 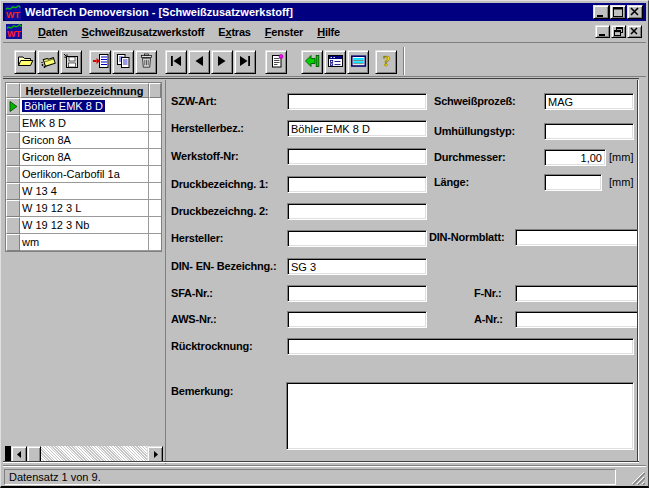 What do you see at coordinates (52, 208) in the screenshot?
I see `grid-cell: W 19 12 3 L` at bounding box center [52, 208].